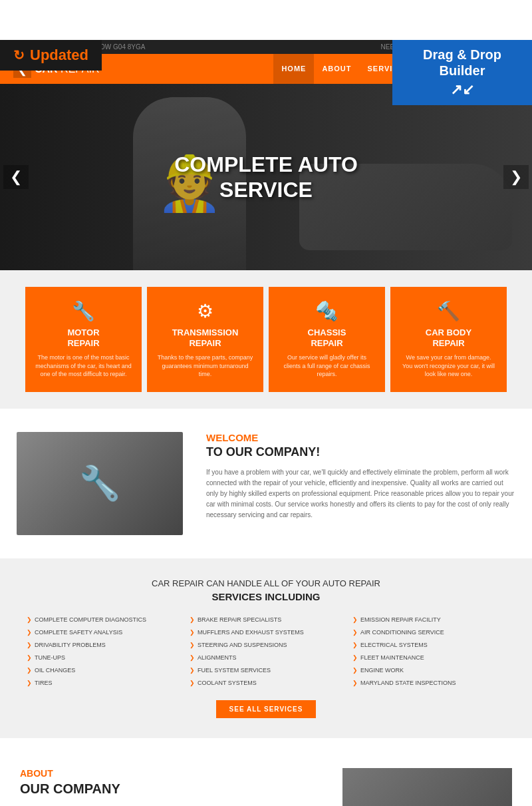 The image size is (532, 806). Describe the element at coordinates (448, 339) in the screenshot. I see `service-card-carbody: 🔨 CAR BODY REPAIR We save your car from …` at that location.